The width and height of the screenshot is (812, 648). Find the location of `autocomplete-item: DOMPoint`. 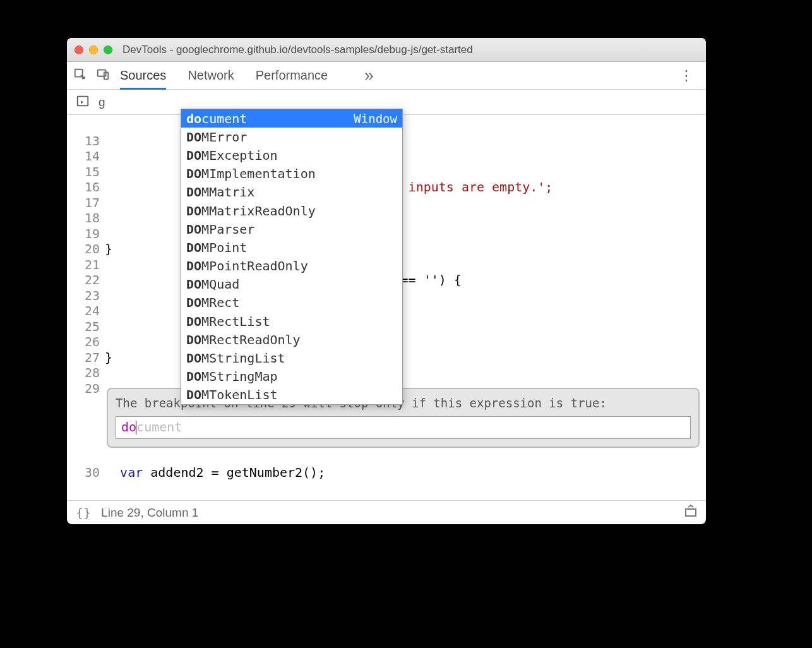

autocomplete-item: DOMPoint is located at coordinates (292, 248).